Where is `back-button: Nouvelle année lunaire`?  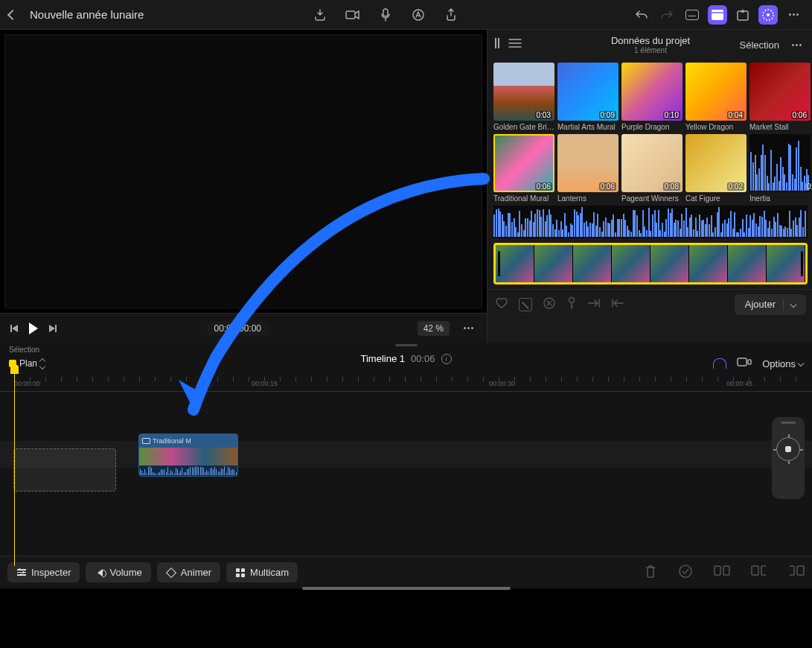
back-button: Nouvelle année lunaire is located at coordinates (76, 15).